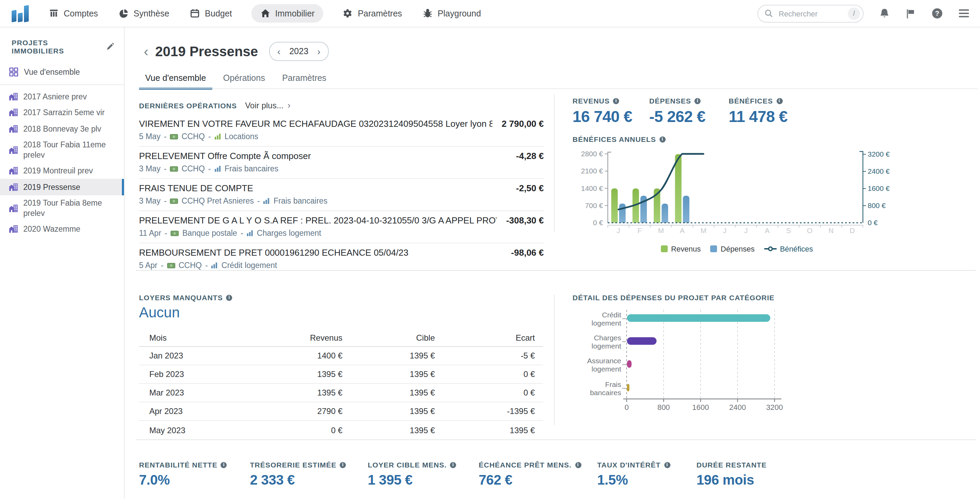  Describe the element at coordinates (733, 249) in the screenshot. I see `legend-item-depenses: Dépenses` at that location.